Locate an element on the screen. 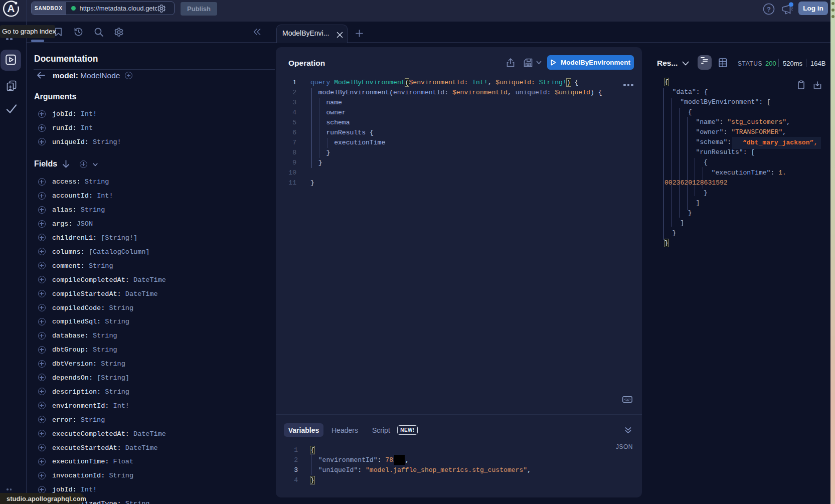  svg-text: A is located at coordinates (11, 8).